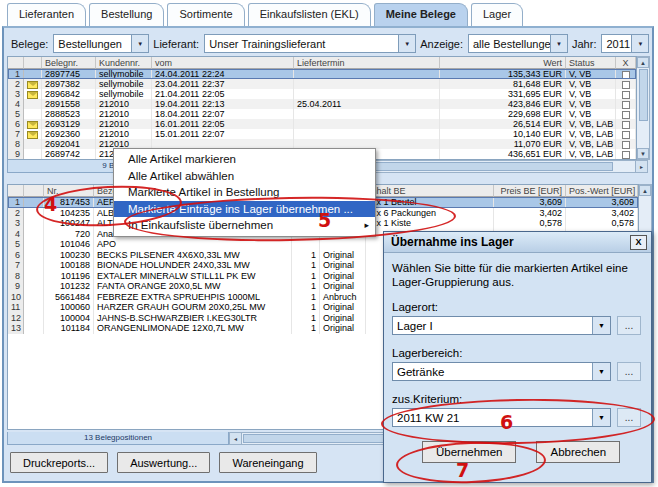 The image size is (658, 487). Describe the element at coordinates (101, 44) in the screenshot. I see `belege-select: Bestellungen ▼` at that location.